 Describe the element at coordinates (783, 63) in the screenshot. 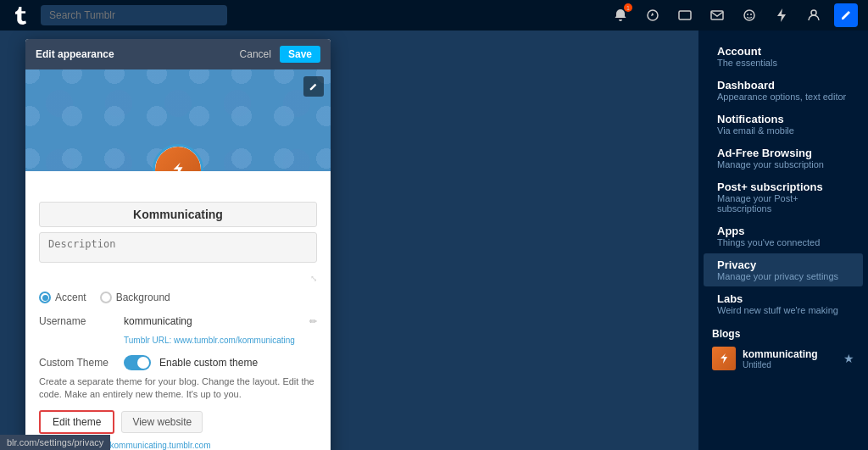

I see `sidebar-item-account-sub: The essentials` at that location.